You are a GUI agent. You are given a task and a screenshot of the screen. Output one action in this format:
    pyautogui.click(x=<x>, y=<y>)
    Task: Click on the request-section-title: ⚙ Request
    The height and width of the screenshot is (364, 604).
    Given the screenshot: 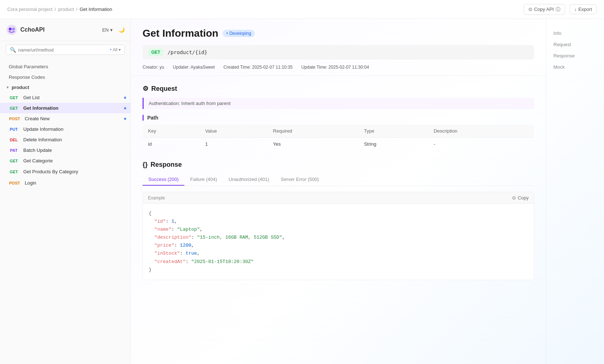 What is the action you would take?
    pyautogui.click(x=338, y=89)
    